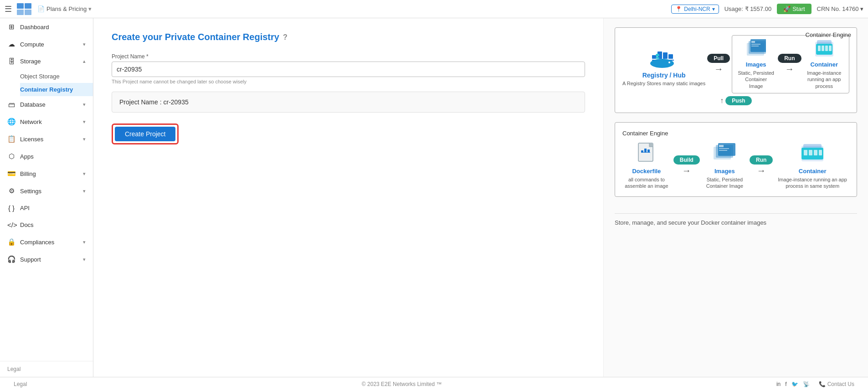 Image resolution: width=868 pixels, height=391 pixels. Describe the element at coordinates (787, 9) in the screenshot. I see `rocket-icon: 🚀` at that location.